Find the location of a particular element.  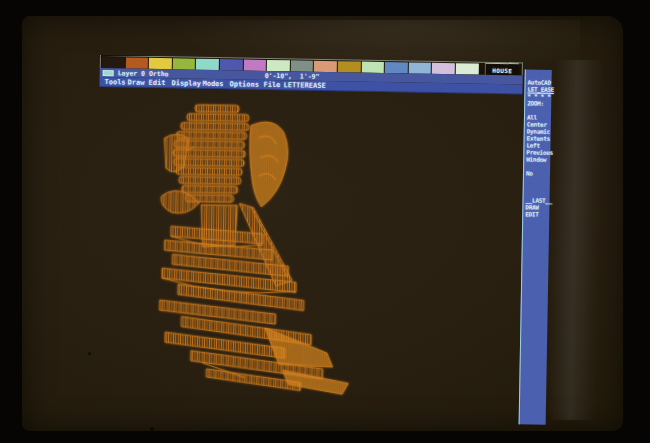

menu-item-edit: Edit is located at coordinates (156, 83).